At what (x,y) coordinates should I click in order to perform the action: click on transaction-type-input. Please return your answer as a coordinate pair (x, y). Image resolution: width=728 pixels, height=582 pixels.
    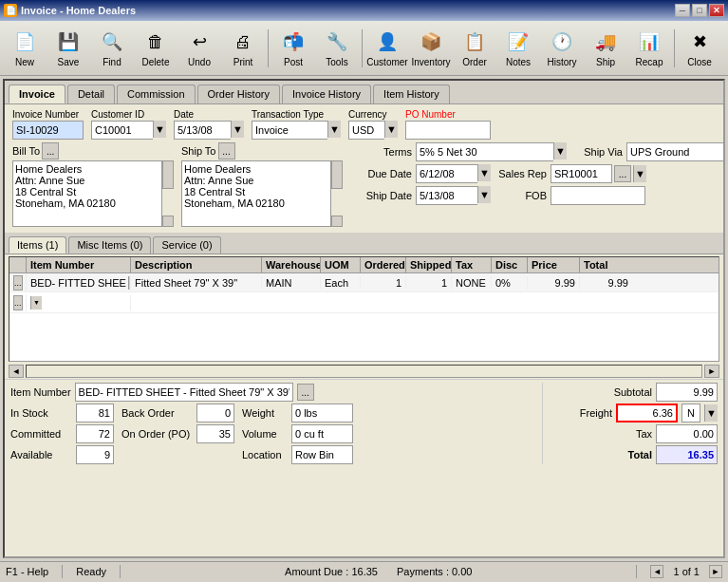
    Looking at the image, I should click on (289, 130).